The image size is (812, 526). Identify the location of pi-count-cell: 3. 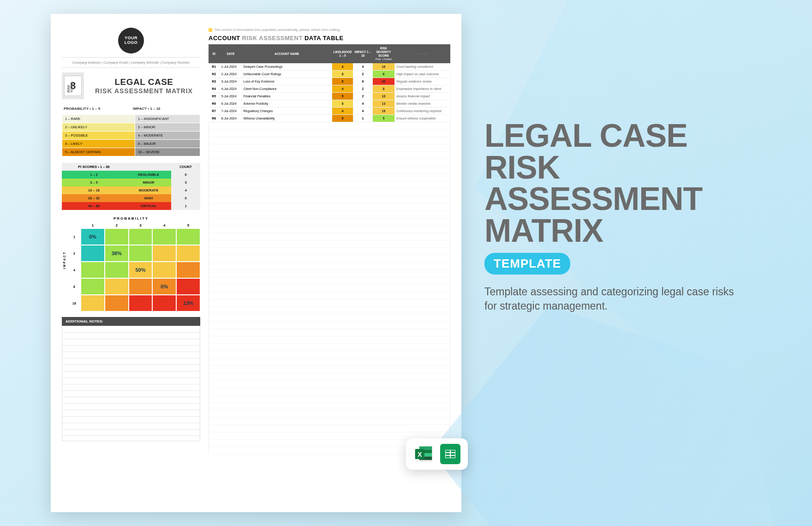
(185, 183).